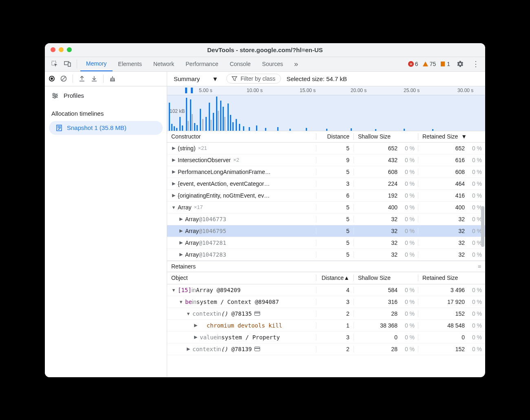 This screenshot has height=420, width=530. What do you see at coordinates (130, 64) in the screenshot?
I see `tab-elements: Elements` at bounding box center [130, 64].